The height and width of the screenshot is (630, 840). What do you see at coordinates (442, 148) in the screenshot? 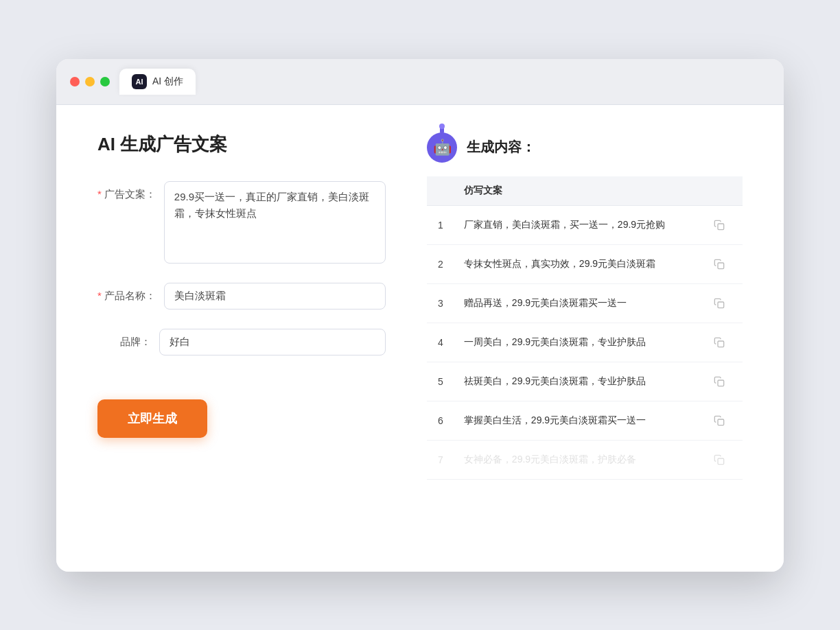
I see `robot-icon: 🤖` at bounding box center [442, 148].